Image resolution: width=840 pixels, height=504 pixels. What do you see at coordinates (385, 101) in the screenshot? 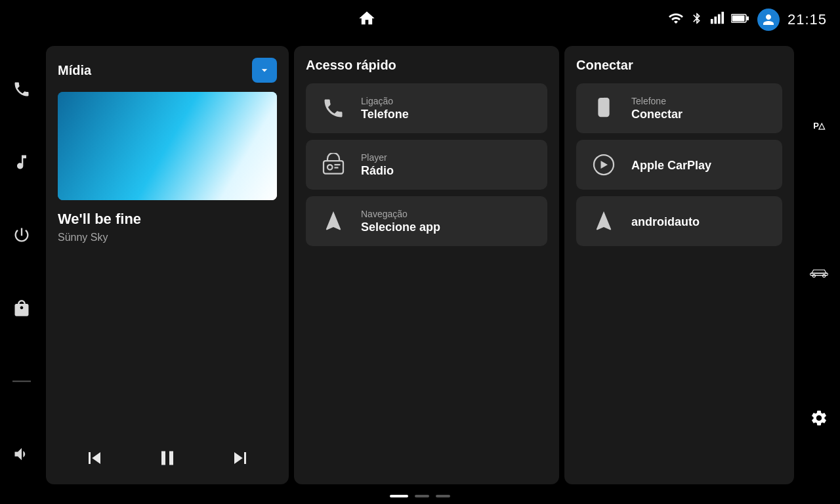
I see `quick-card-telefone-label: Ligação` at bounding box center [385, 101].